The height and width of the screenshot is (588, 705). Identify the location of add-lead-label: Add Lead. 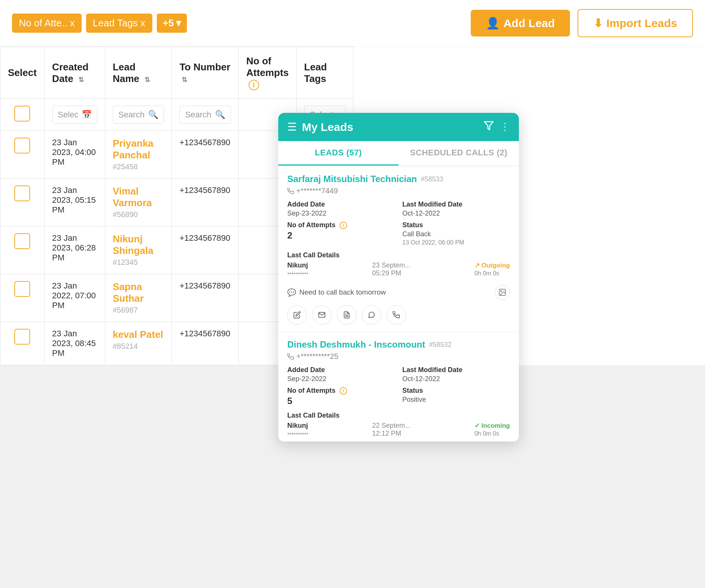
(529, 23).